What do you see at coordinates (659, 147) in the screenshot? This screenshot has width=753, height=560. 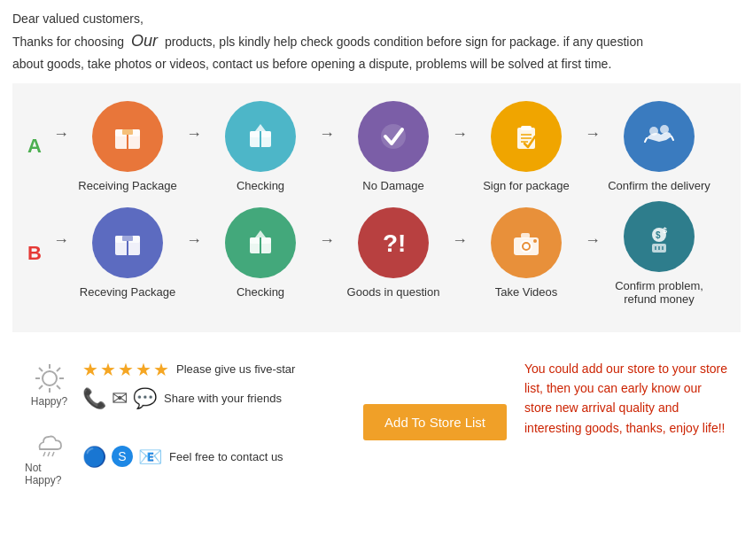 I see `step-a5: Confirm the delivery` at bounding box center [659, 147].